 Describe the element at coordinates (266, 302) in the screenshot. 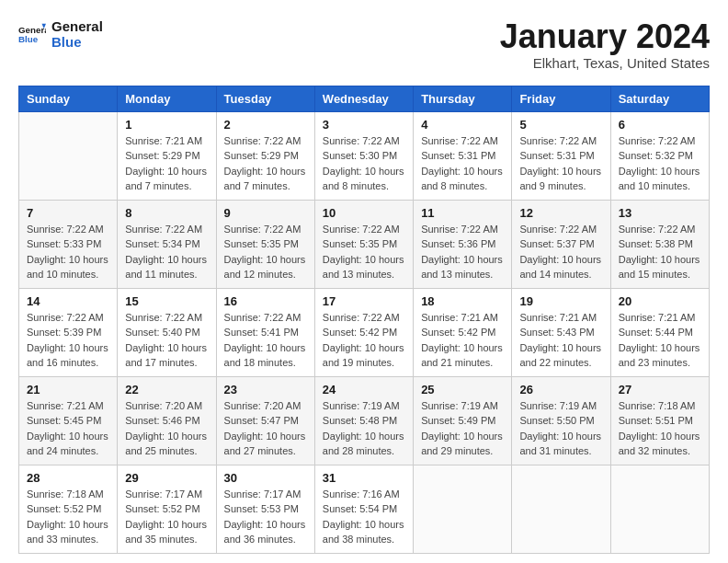

I see `day-number: 16` at that location.